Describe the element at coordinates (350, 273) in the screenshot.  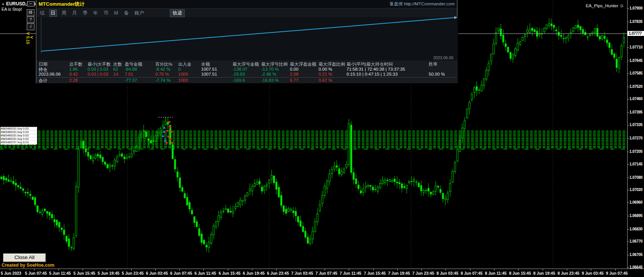
I see `time-axis-label: 7 Jun 11:45` at that location.